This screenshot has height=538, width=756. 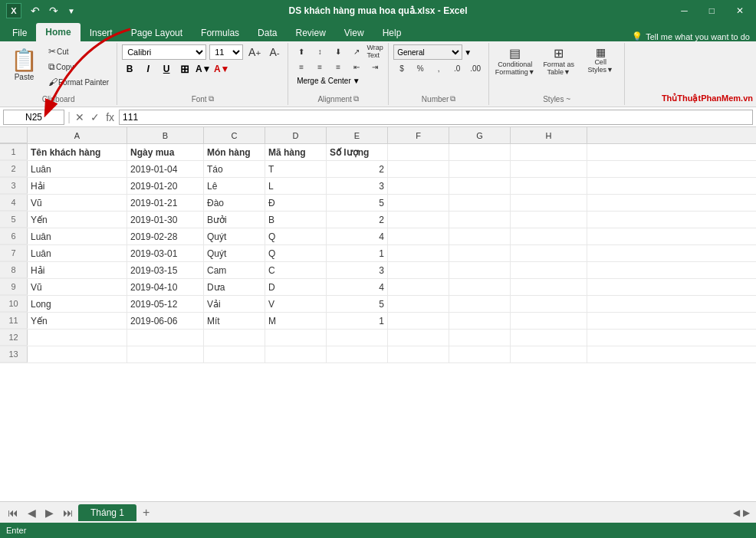 I want to click on cell-h1, so click(x=549, y=152).